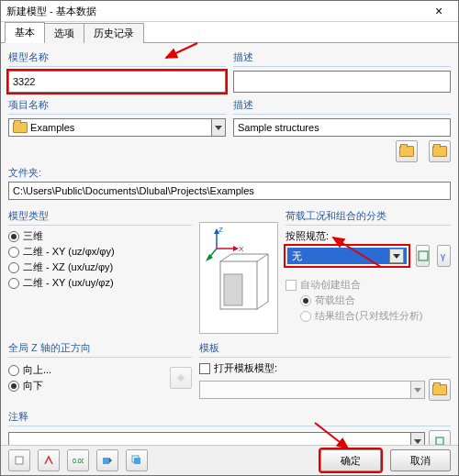 This screenshot has height=476, width=459. Describe the element at coordinates (341, 82) in the screenshot. I see `description-input` at that location.